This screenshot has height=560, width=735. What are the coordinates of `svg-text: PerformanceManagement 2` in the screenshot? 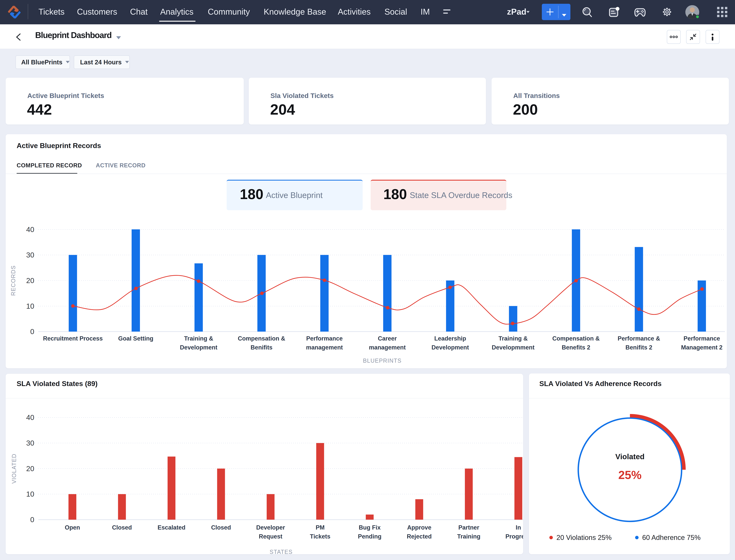 It's located at (702, 343).